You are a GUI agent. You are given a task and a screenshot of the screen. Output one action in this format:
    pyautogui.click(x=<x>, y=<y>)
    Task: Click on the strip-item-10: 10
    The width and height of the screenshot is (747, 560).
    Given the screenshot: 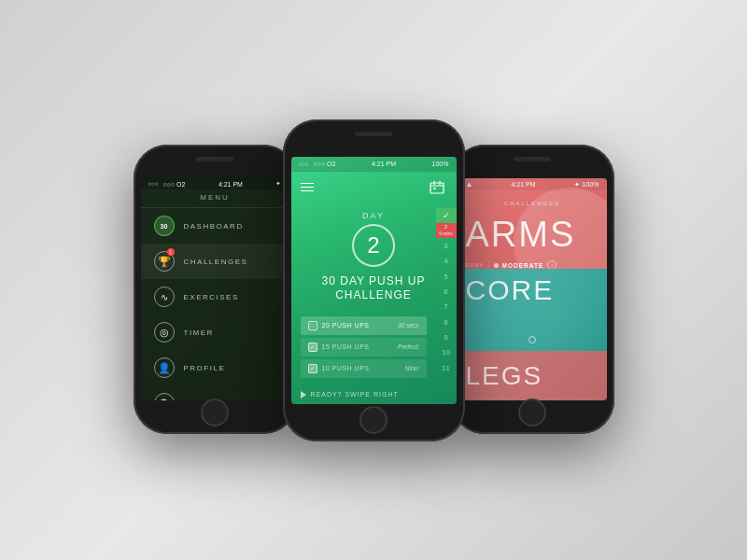 What is the action you would take?
    pyautogui.click(x=446, y=353)
    